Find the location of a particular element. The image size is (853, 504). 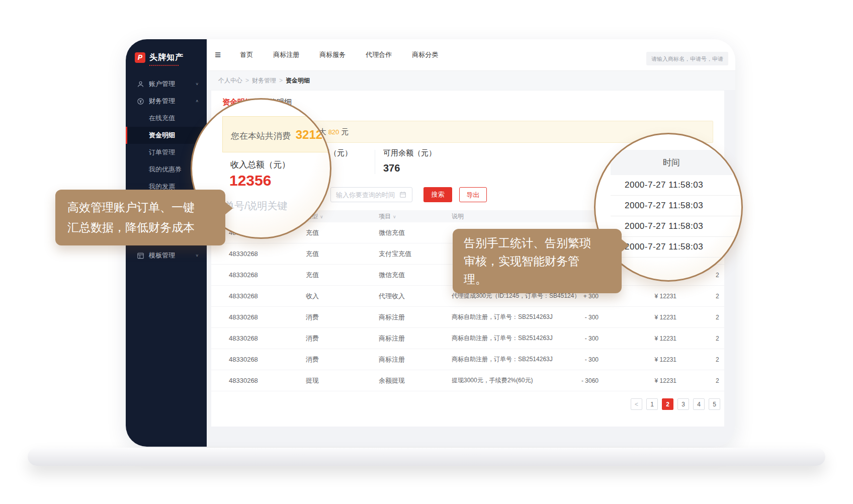

header-cell: 类型∨ is located at coordinates (342, 216).